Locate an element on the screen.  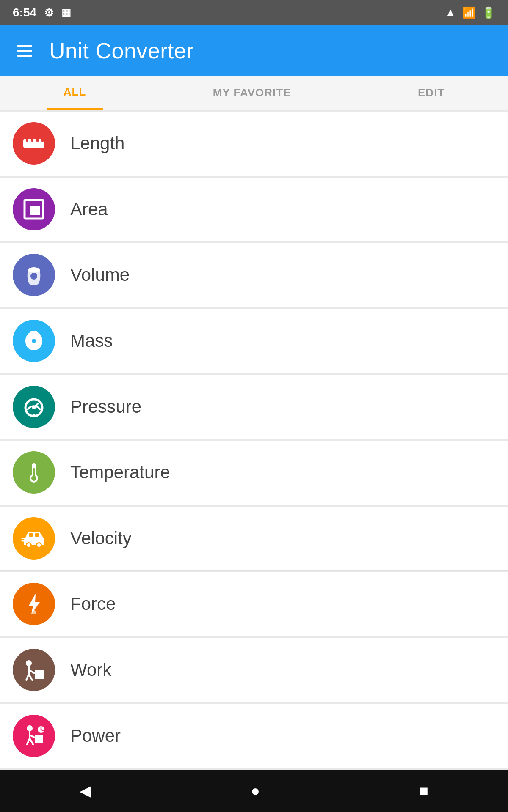
list-item-temperature: Temperature is located at coordinates (254, 473).